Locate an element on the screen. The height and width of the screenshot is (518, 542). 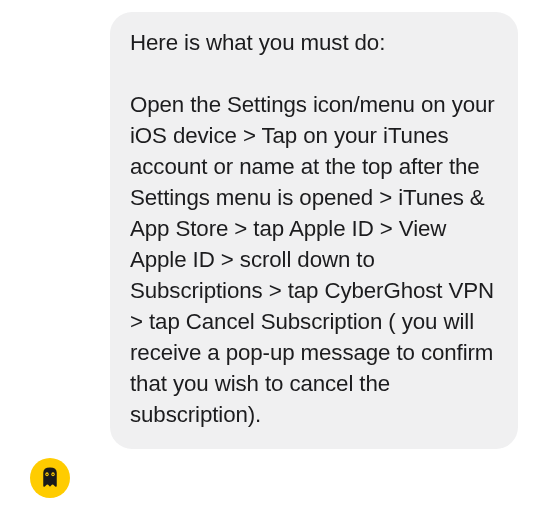
cyberghost-logo-icon is located at coordinates (50, 478).